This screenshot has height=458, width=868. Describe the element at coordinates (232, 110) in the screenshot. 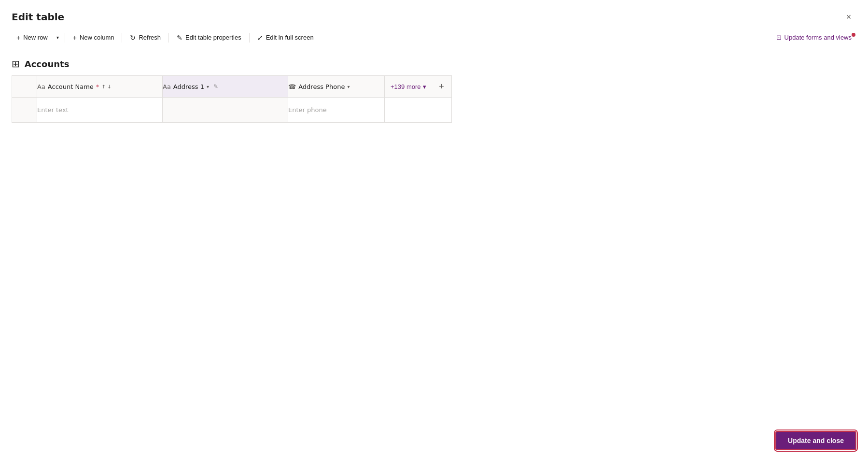

I see `table-row: Enter text Enter phone` at that location.